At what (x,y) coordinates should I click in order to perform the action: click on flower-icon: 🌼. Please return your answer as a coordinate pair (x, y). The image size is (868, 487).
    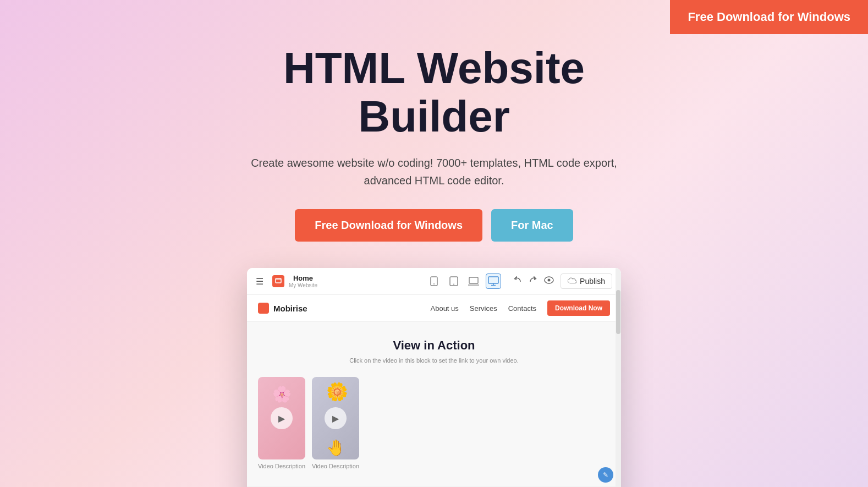
    Looking at the image, I should click on (337, 392).